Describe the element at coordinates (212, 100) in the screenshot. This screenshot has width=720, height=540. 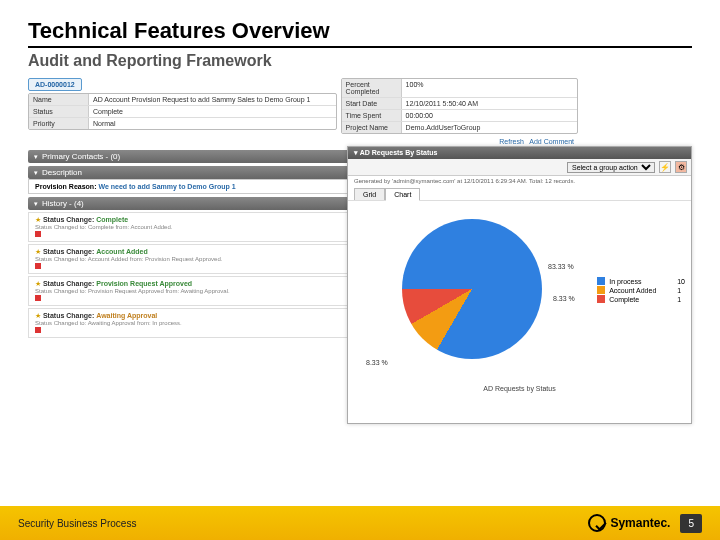
I see `field-value: AD Account Provision Request to add Samm…` at that location.